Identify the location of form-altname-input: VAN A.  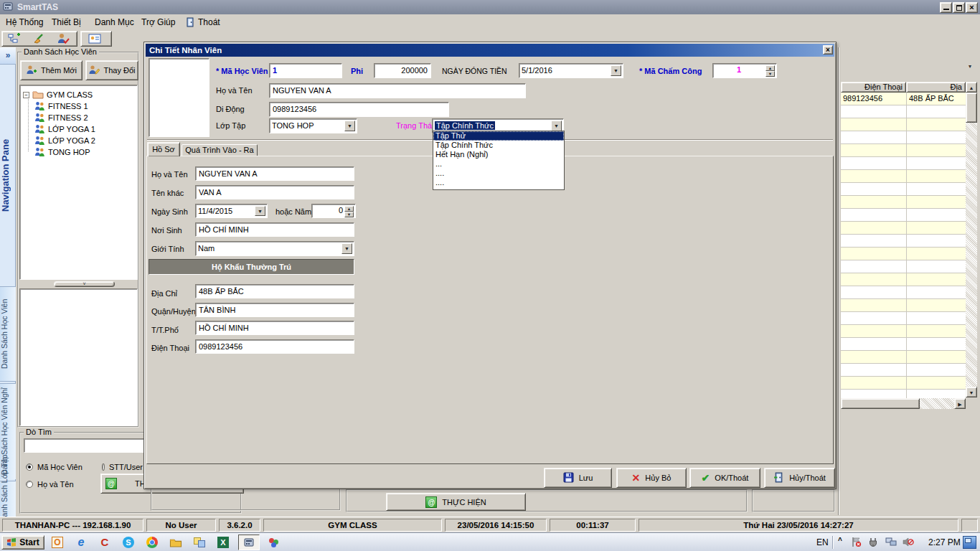
(275, 192).